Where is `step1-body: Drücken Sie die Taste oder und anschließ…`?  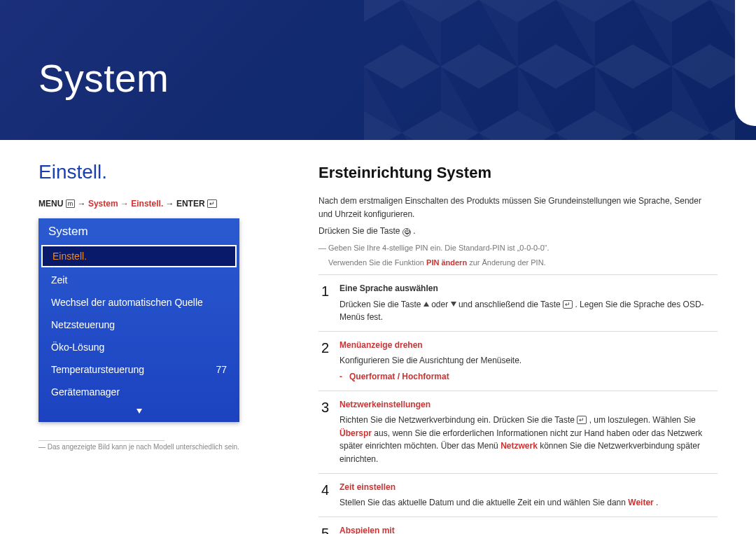
step1-body: Drücken Sie die Taste oder und anschließ… is located at coordinates (528, 311).